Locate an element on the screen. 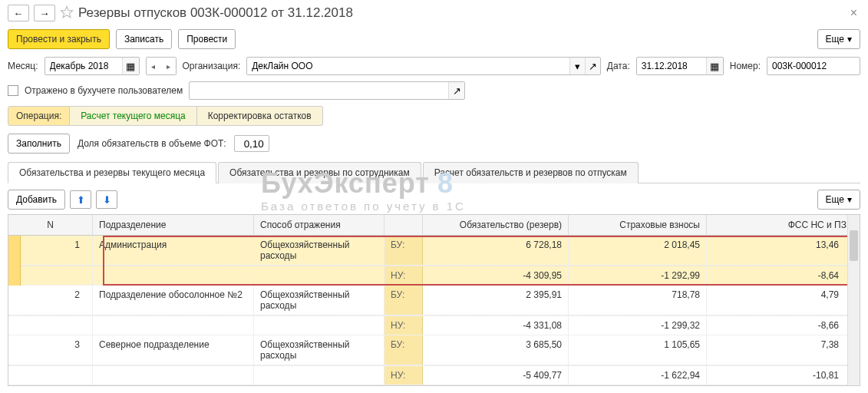 The height and width of the screenshot is (393, 868). ratio-input is located at coordinates (252, 144).